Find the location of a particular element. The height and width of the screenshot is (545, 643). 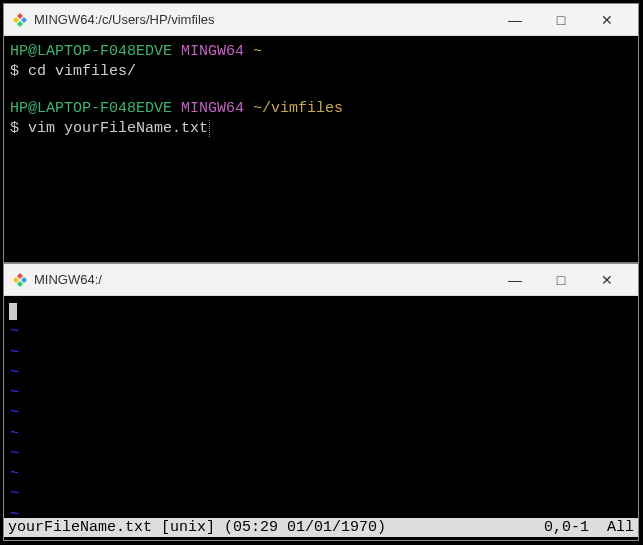

status-filename: yourFileName.txt is located at coordinates (80, 528).